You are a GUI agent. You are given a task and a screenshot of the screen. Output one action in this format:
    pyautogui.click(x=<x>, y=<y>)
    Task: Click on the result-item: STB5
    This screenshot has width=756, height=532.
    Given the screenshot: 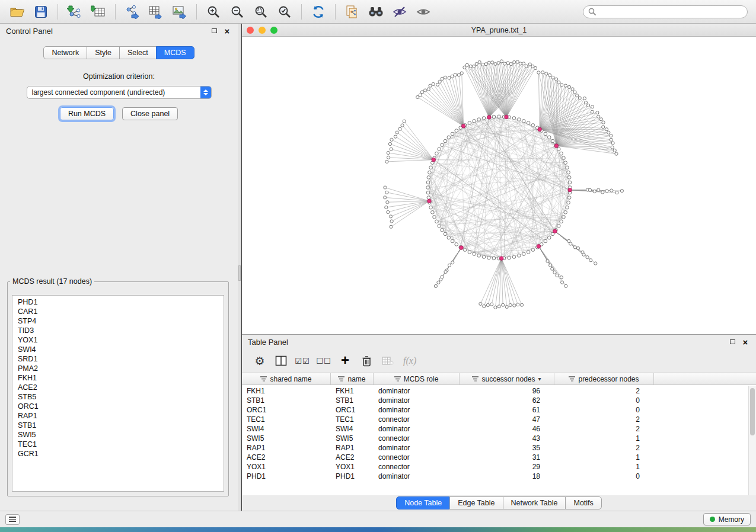 What is the action you would take?
    pyautogui.click(x=118, y=397)
    